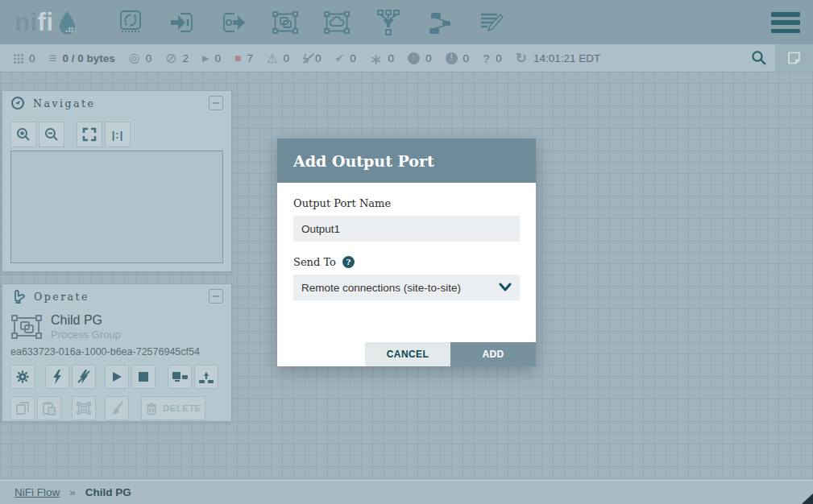 The height and width of the screenshot is (504, 813). Describe the element at coordinates (171, 58) in the screenshot. I see `not-transmitting-icon: ⊘` at that location.